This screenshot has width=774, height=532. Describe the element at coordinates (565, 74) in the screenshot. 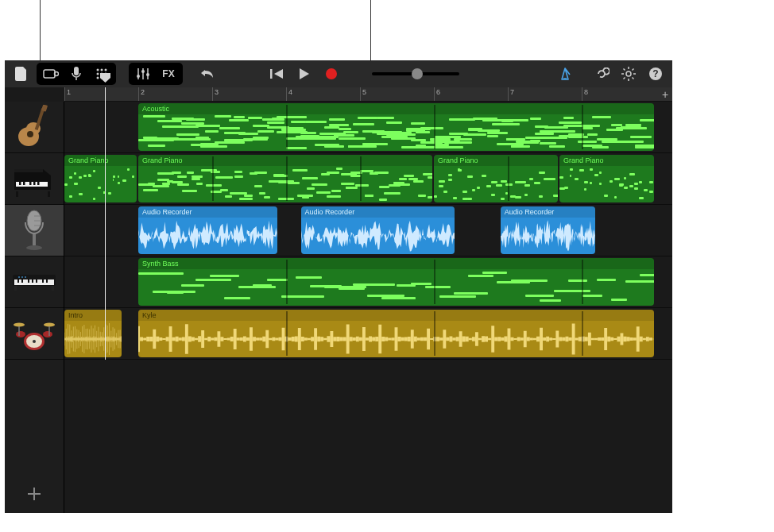

I see `metronome-button` at that location.